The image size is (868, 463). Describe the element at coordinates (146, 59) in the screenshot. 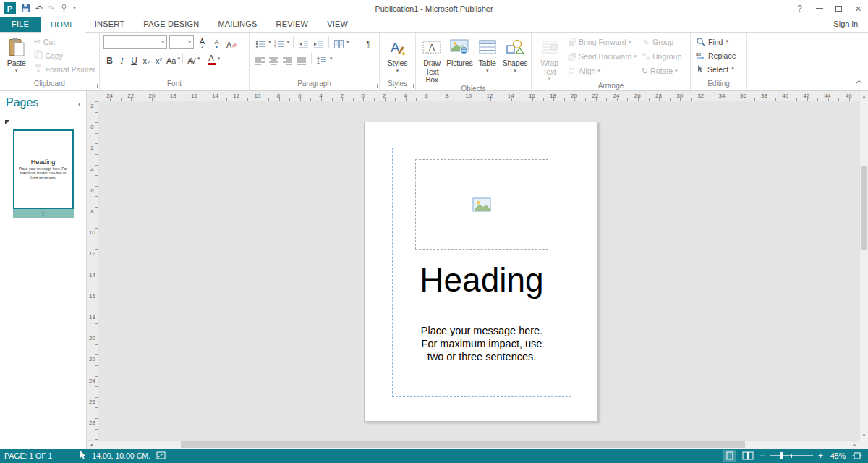

I see `subscript-button: x₂` at that location.